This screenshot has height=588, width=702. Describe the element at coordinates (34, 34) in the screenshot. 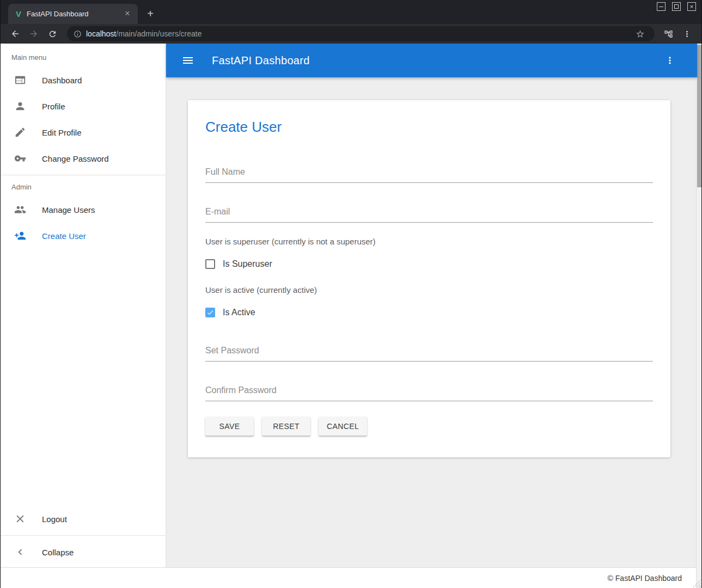

I see `forward-arrow-icon` at that location.